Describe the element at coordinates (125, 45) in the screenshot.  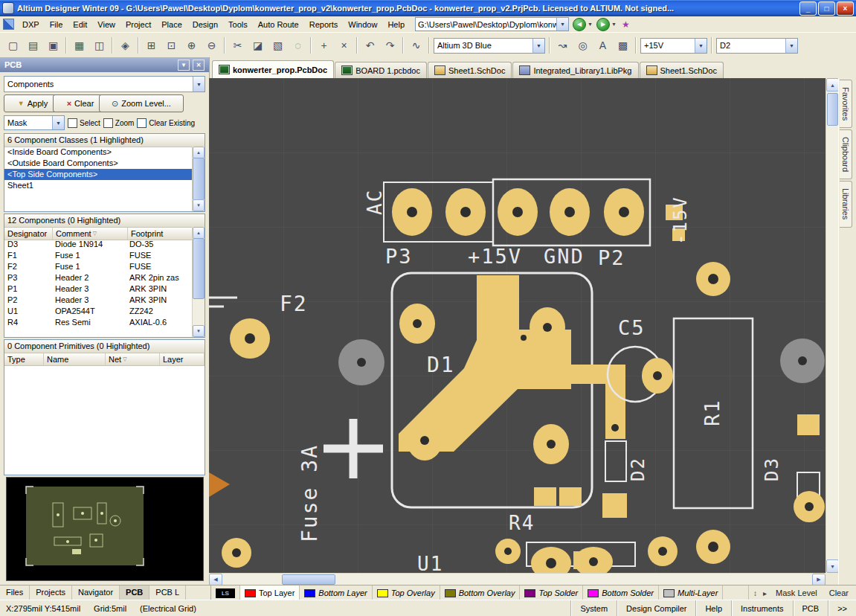
I see `open-device-view-icon: ◈` at that location.